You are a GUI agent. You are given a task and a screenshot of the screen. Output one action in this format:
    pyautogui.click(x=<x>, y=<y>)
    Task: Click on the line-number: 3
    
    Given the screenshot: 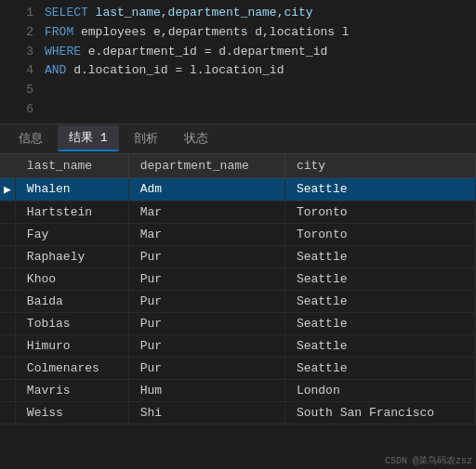 What is the action you would take?
    pyautogui.click(x=20, y=52)
    